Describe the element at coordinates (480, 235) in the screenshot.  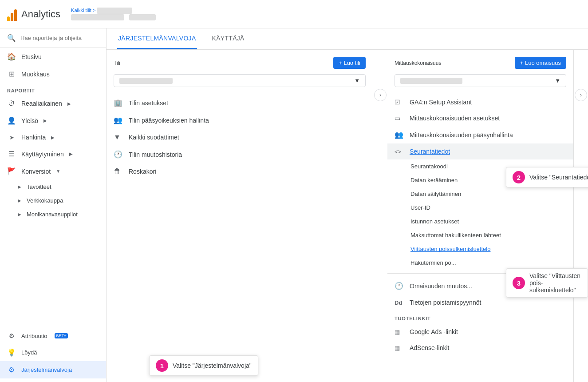
I see `maksuttomat-hakuliikenteen-lahteet-item: Maksuttomat hakuliikenteen lähteet` at that location.